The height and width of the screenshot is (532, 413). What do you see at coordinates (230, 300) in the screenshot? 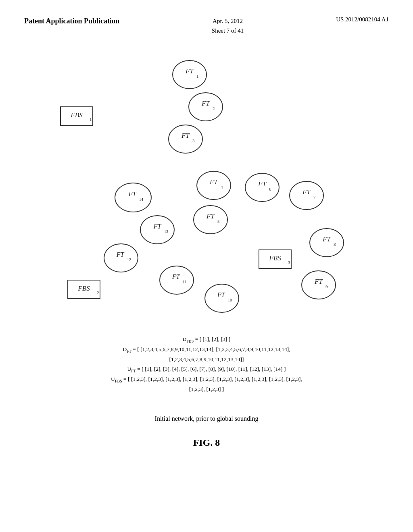
I see `svg-text: 10` at bounding box center [230, 300].